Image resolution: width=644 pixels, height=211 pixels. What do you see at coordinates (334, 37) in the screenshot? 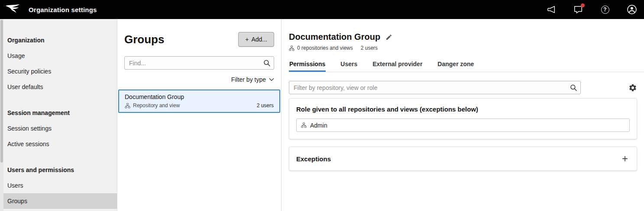
I see `group-detail-title: Documentation Group` at bounding box center [334, 37].